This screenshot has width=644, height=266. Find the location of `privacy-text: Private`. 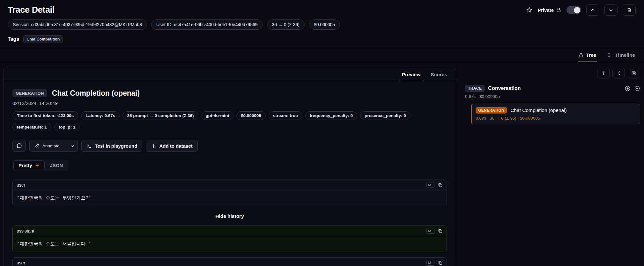

privacy-text: Private is located at coordinates (546, 10).